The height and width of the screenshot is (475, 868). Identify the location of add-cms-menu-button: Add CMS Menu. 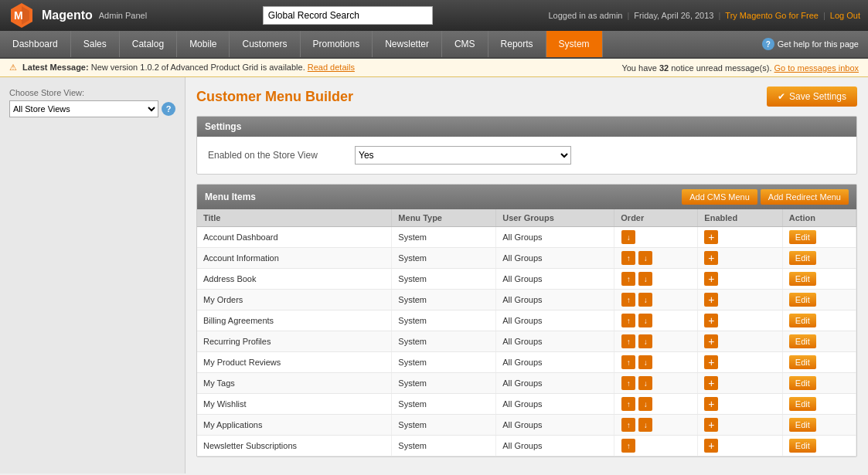
(720, 197).